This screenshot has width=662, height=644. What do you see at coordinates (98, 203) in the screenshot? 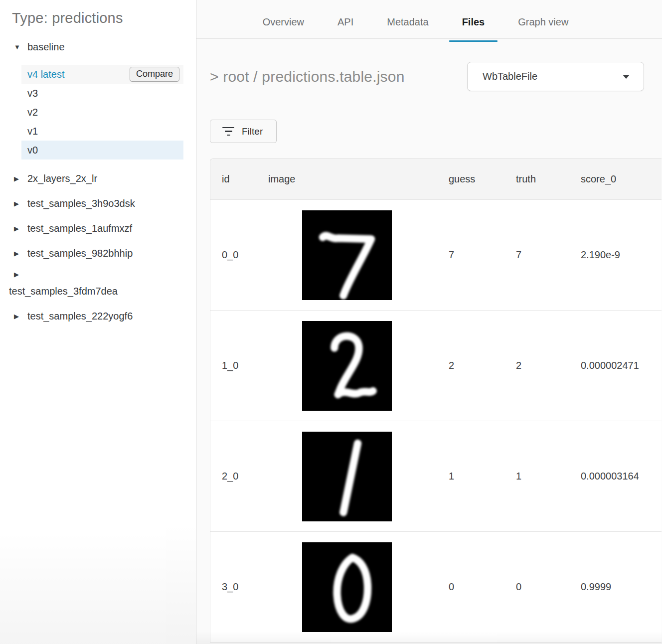
I see `sidebar-item-test-samples-3h9o3dsk: ▶test_samples_3h9o3dsk` at bounding box center [98, 203].